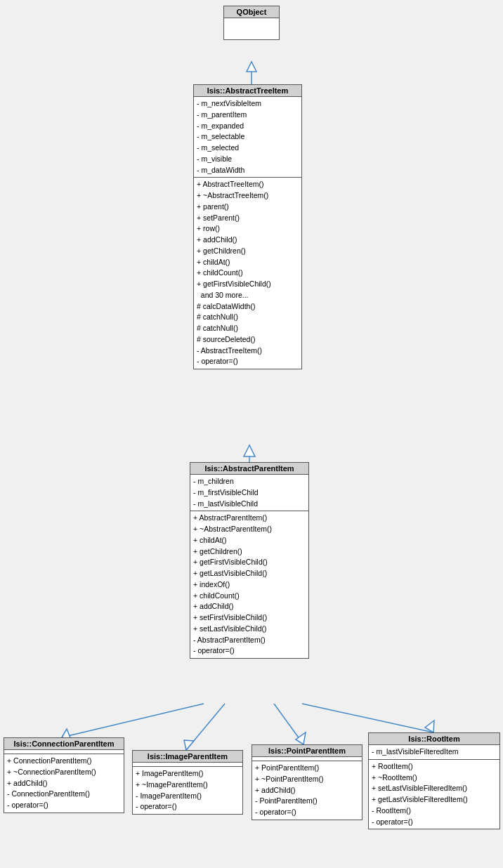  What do you see at coordinates (252, 29) in the screenshot?
I see `qobject-body` at bounding box center [252, 29].